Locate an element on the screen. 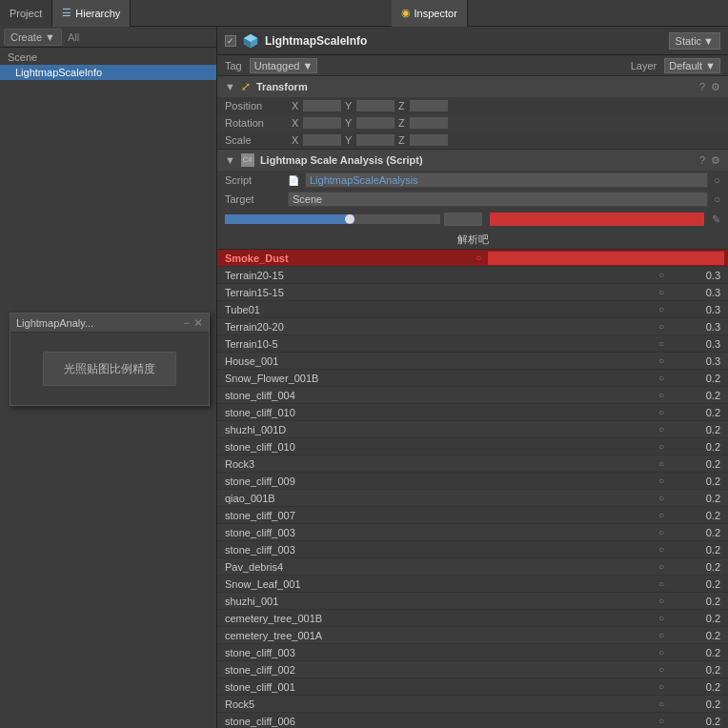  position-x-input: 0 is located at coordinates (322, 106).